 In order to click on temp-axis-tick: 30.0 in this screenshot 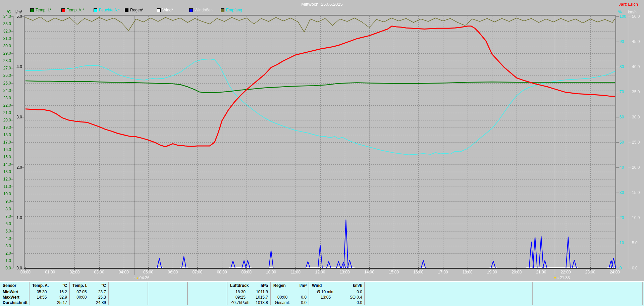, I will do `click(6, 46)`.